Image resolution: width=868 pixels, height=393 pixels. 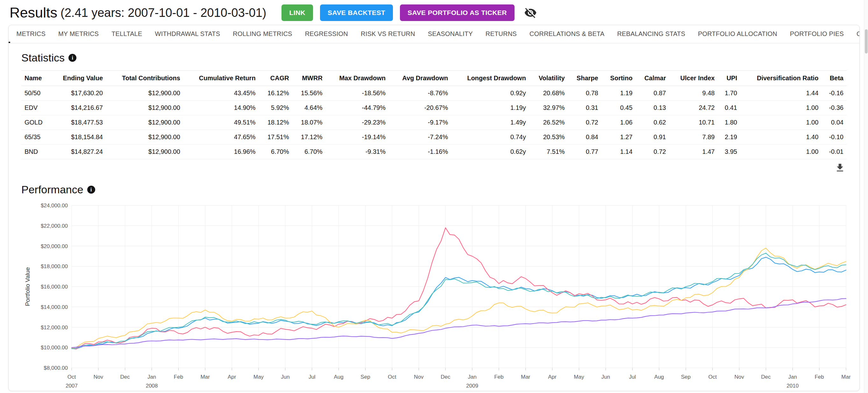 What do you see at coordinates (357, 123) in the screenshot?
I see `table-cell: -29.23%` at bounding box center [357, 123].